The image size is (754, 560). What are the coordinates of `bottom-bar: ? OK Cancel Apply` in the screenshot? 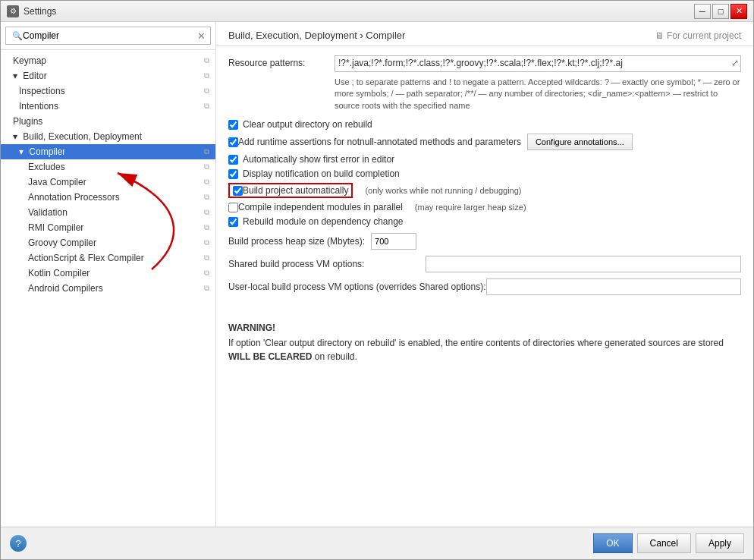 It's located at (377, 543).